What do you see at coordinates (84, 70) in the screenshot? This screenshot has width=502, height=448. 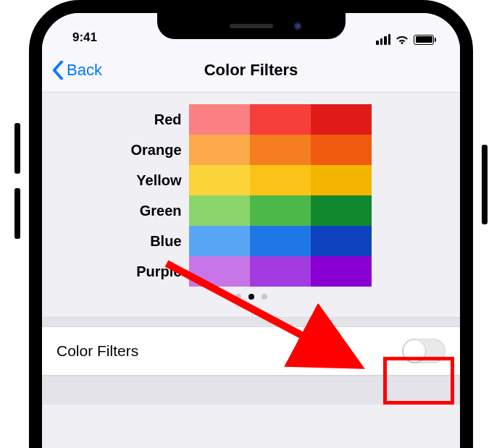 I see `back-label: Back` at bounding box center [84, 70].